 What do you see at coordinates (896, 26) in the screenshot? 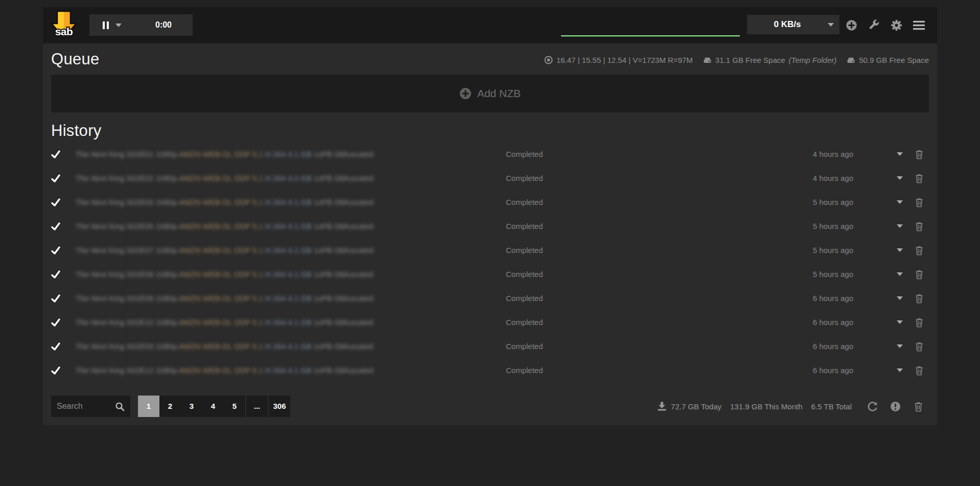
I see `gear-icon` at bounding box center [896, 26].